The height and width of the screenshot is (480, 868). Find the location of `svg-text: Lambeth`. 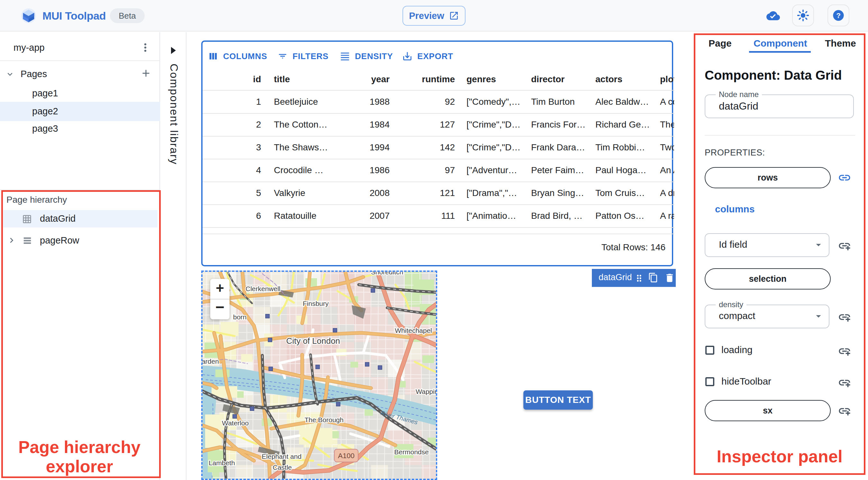

svg-text: Lambeth is located at coordinates (222, 463).